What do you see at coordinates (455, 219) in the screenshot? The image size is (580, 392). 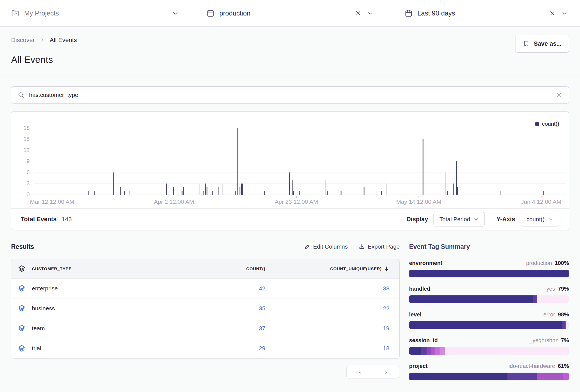 I see `display-value: Total Period` at bounding box center [455, 219].